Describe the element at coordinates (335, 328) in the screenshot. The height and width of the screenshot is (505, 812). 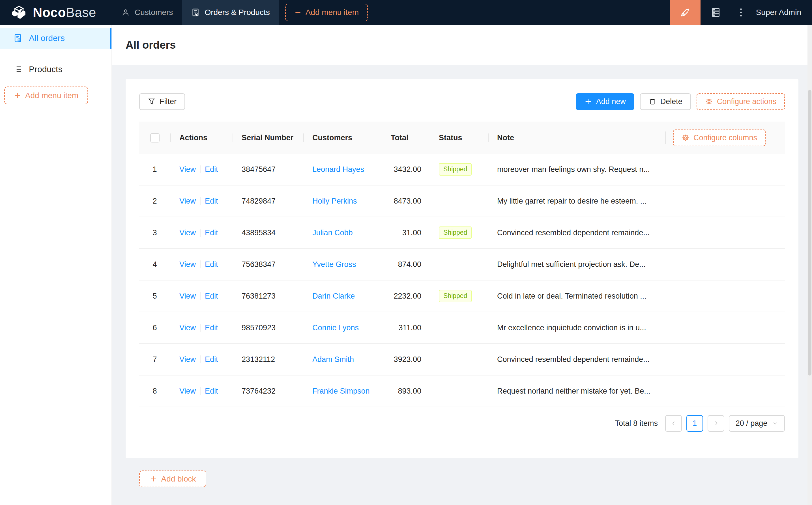
I see `customer-link: Connie Lyons` at that location.